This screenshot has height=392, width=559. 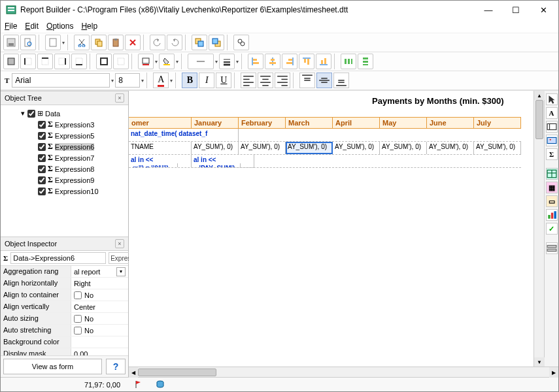 What do you see at coordinates (552, 140) in the screenshot?
I see `image-tool-icon` at bounding box center [552, 140].